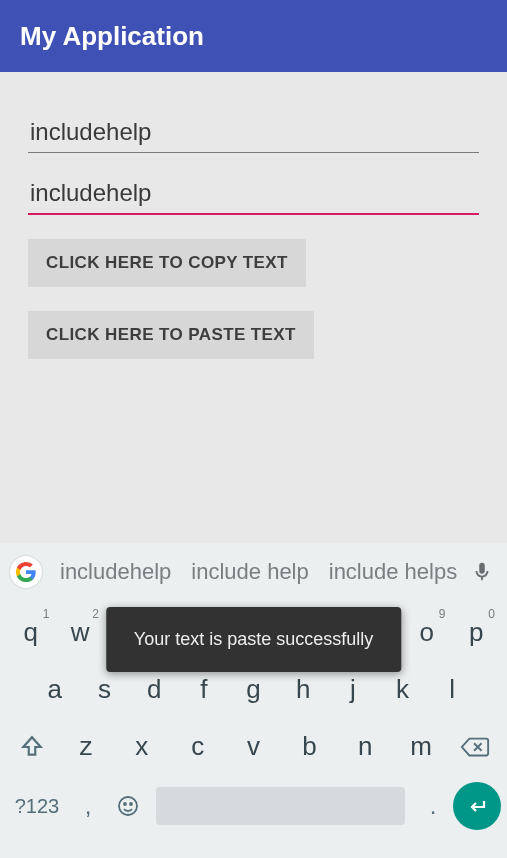  I want to click on suggestion-2: include help, so click(250, 572).